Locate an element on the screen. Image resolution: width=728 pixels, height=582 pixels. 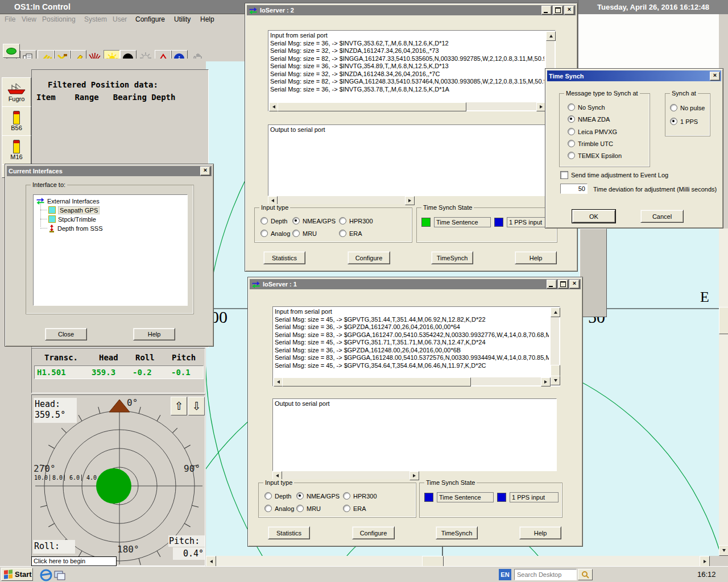
scale-down-button: ⇩ is located at coordinates (197, 406).